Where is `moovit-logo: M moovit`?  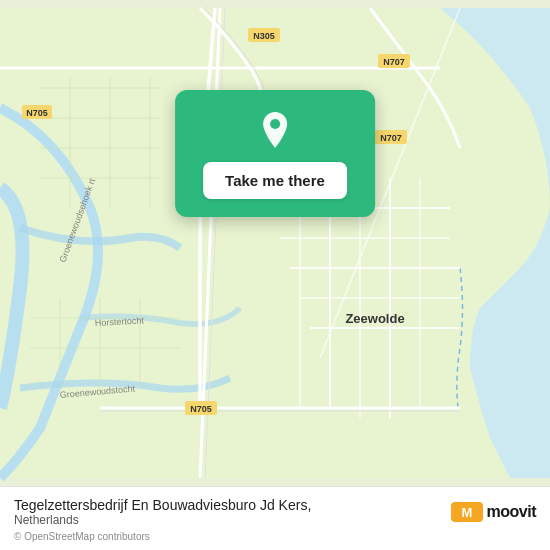
moovit-logo: M moovit is located at coordinates (494, 512).